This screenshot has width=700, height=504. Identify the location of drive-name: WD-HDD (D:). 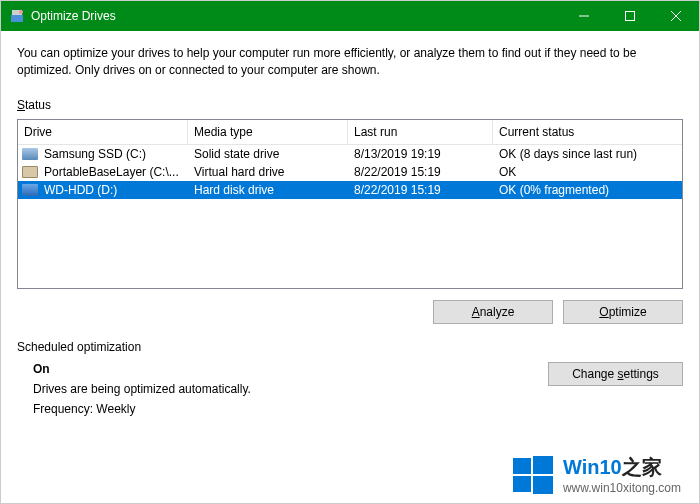
(80, 190).